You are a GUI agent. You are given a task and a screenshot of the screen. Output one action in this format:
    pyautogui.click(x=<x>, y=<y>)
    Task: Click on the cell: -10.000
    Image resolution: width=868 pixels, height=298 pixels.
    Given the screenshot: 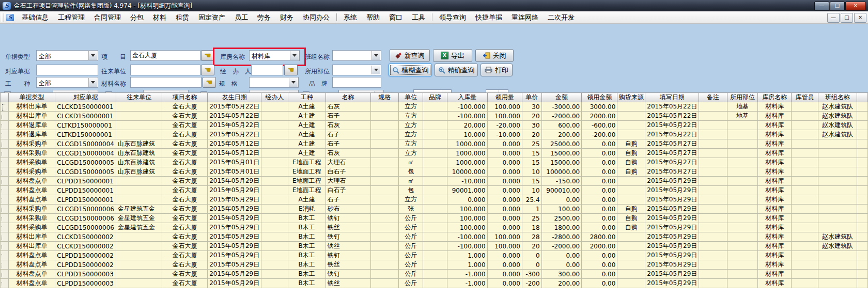 What is the action you would take?
    pyautogui.click(x=467, y=181)
    